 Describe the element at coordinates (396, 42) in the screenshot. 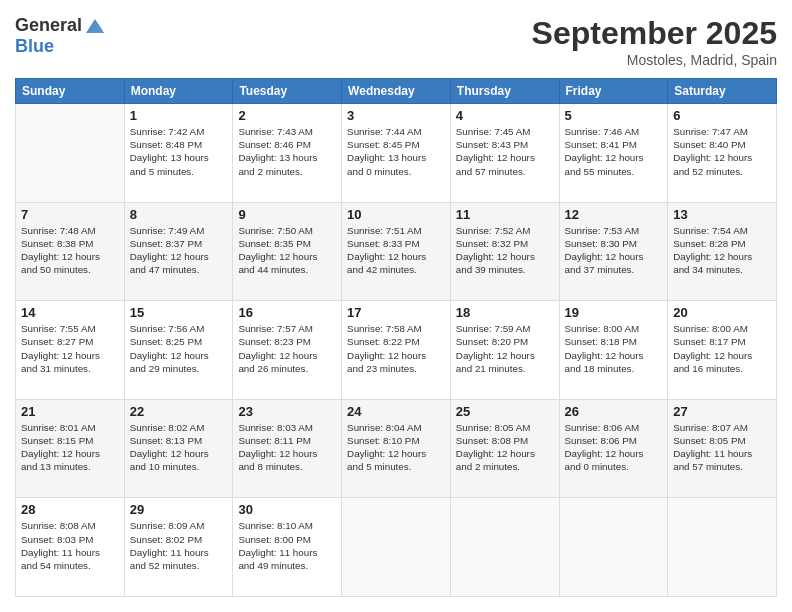

I see `header: General Blue September 2025 Mostoles, Ma…` at that location.